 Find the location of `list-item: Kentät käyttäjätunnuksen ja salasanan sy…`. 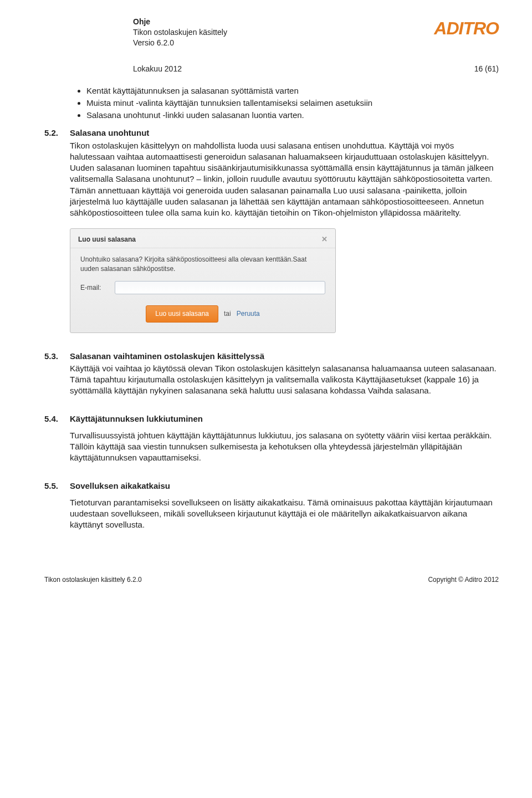

list-item: Kentät käyttäjätunnuksen ja salasanan sy… is located at coordinates (293, 91).